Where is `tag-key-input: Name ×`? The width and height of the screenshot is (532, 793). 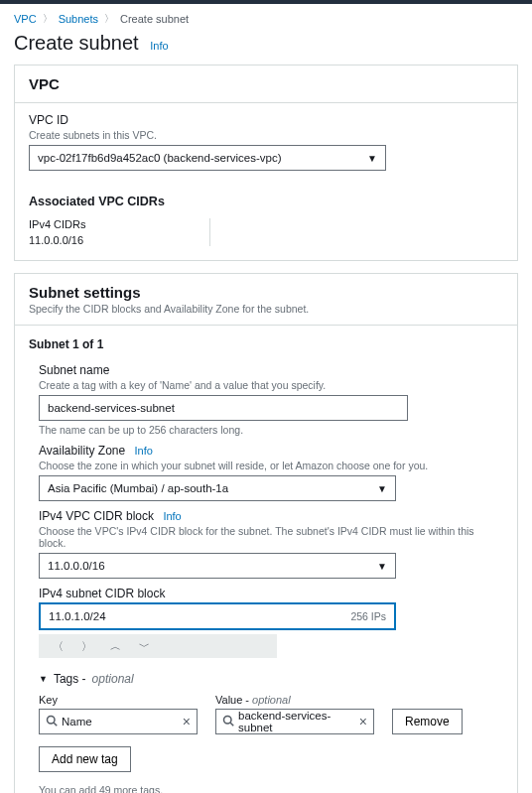 tag-key-input: Name × is located at coordinates (118, 722).